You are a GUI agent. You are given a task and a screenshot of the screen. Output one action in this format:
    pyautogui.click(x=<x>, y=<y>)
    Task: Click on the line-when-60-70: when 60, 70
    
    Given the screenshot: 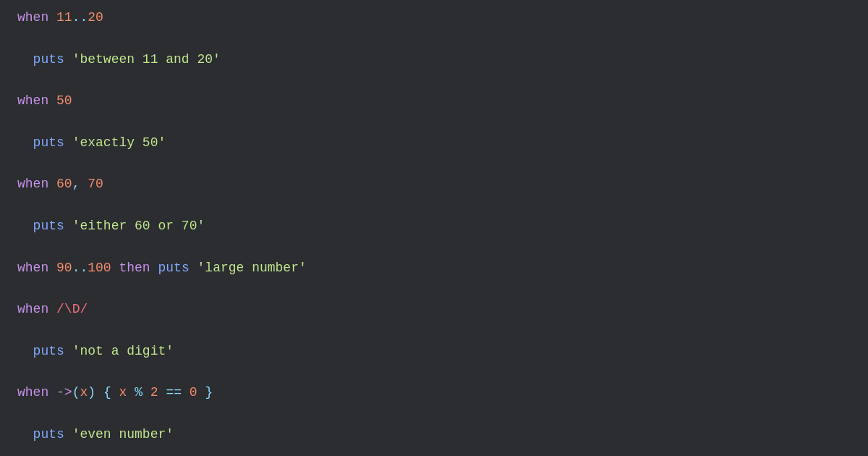 What is the action you would take?
    pyautogui.click(x=434, y=184)
    